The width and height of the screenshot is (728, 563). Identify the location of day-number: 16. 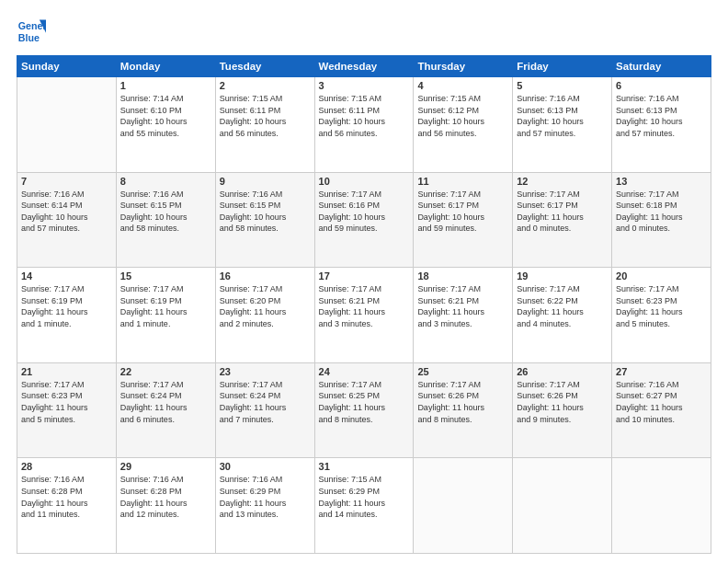
(265, 276).